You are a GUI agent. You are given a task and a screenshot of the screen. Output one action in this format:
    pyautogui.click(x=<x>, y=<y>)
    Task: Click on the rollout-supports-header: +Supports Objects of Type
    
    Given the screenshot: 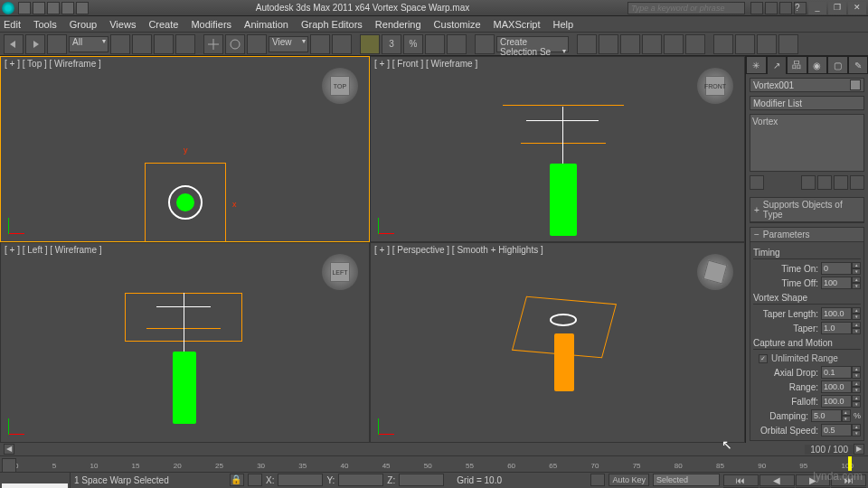 What is the action you would take?
    pyautogui.click(x=807, y=210)
    